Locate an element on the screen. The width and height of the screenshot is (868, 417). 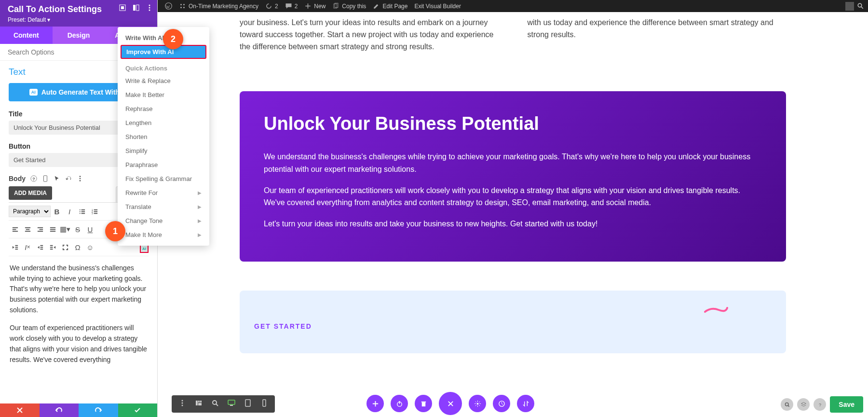
history-button is located at coordinates (502, 403).